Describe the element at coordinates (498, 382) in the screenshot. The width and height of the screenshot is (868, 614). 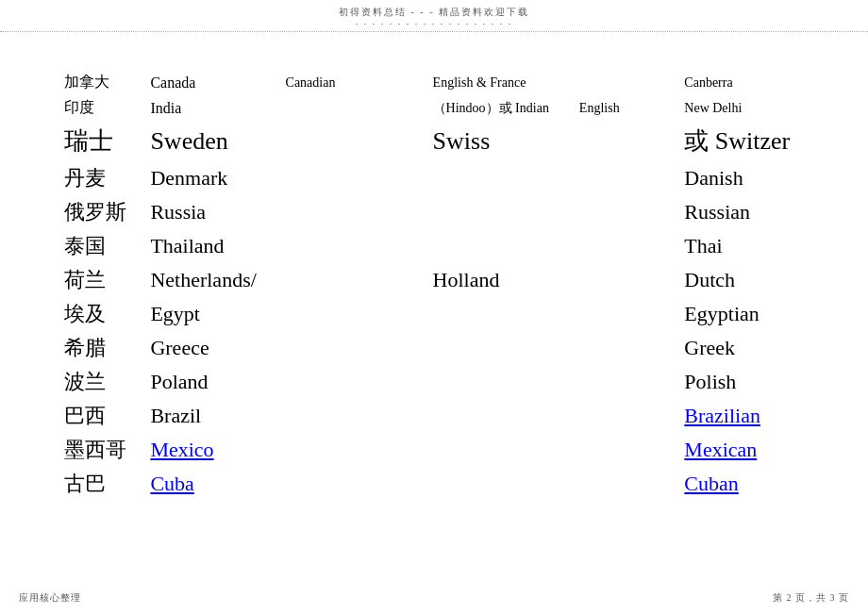
I see `cell-poland-col4` at that location.